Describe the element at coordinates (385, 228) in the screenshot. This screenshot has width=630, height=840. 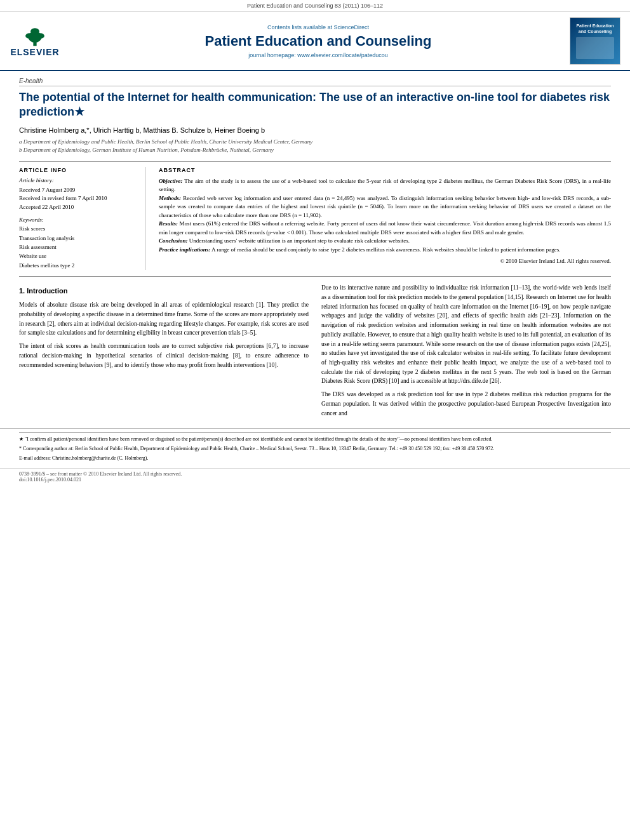
I see `results-text: Most users (61%) entered the DRS without…` at that location.